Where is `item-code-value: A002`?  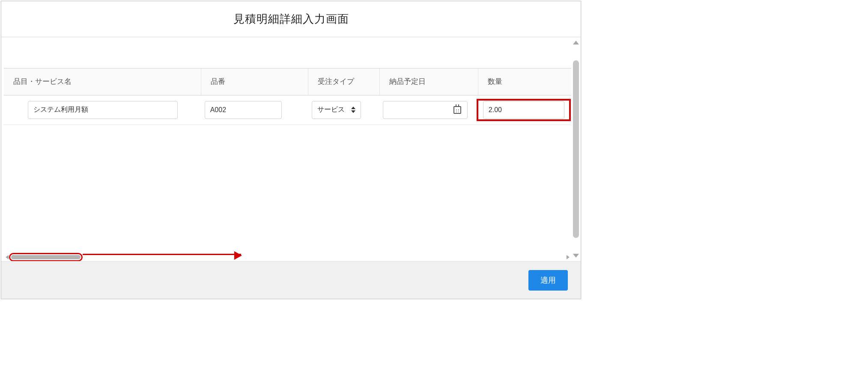
item-code-value: A002 is located at coordinates (218, 110).